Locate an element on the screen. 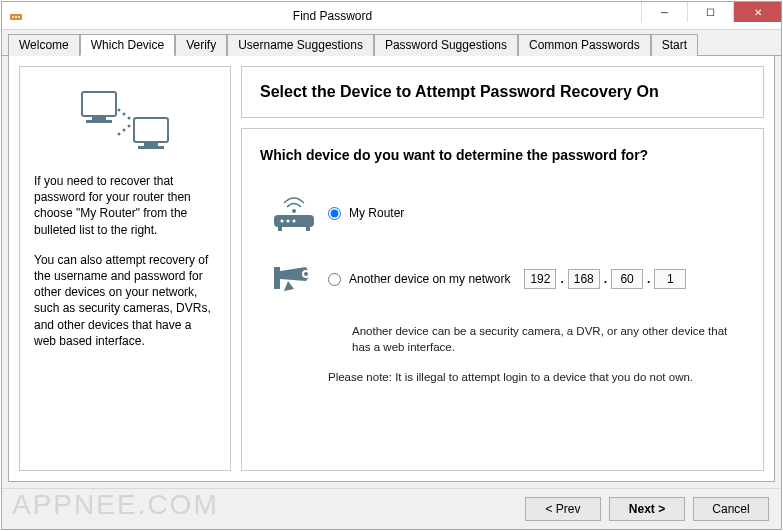 The image size is (783, 531). app-icon is located at coordinates (16, 16).